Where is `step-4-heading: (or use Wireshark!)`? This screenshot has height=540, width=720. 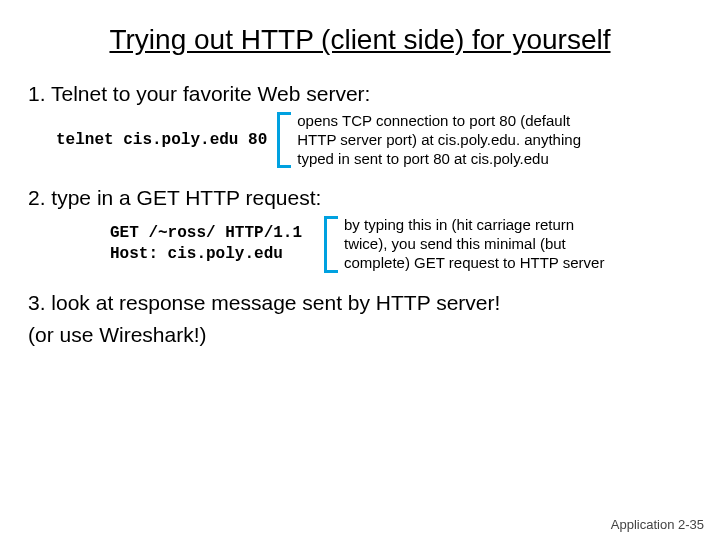
step-4-heading: (or use Wireshark!) is located at coordinates (360, 335).